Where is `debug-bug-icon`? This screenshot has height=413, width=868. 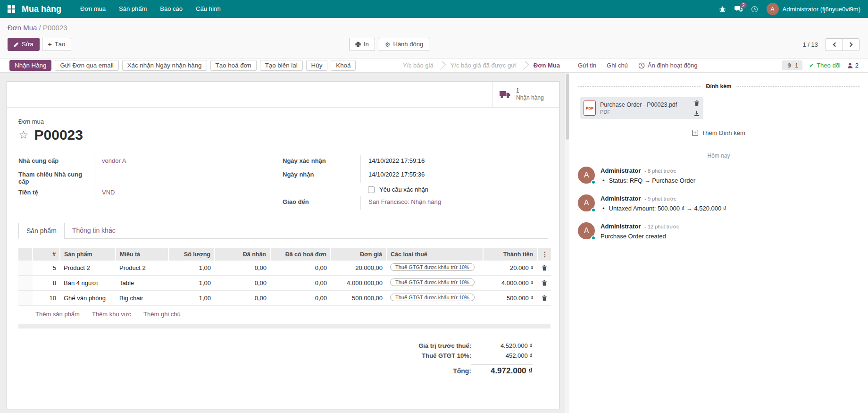
debug-bug-icon is located at coordinates (723, 9).